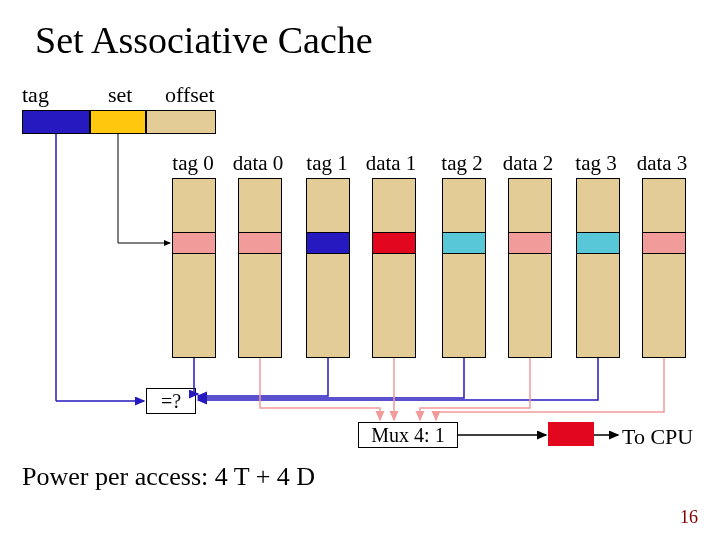 This screenshot has width=720, height=540. I want to click on cache-col-data1, so click(394, 268).